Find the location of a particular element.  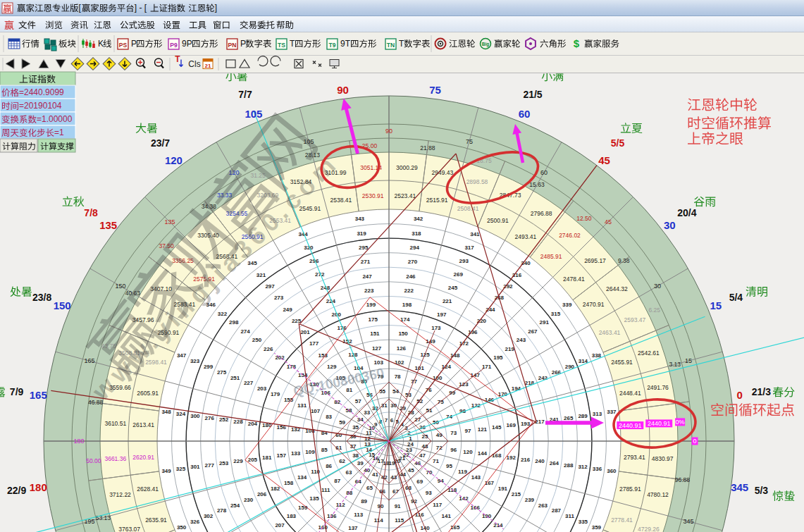

svg-text: 199 is located at coordinates (371, 304).